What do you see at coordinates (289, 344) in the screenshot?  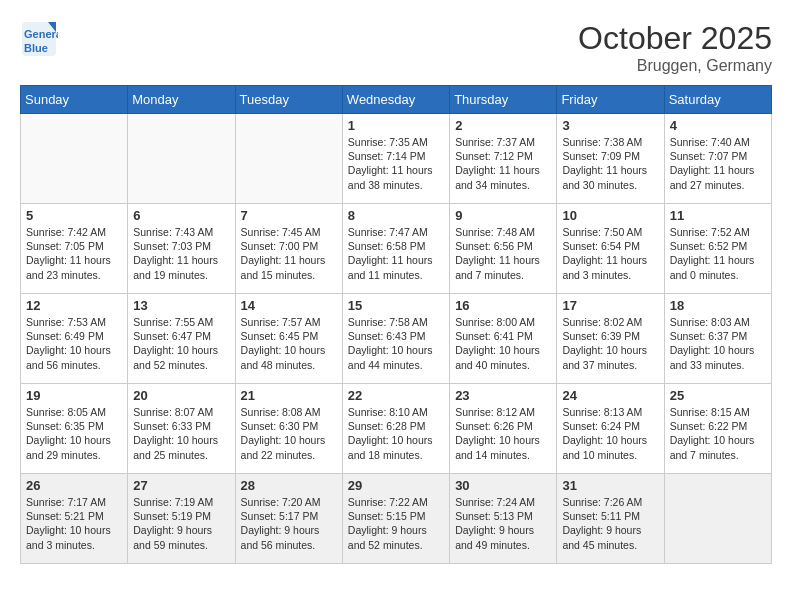 I see `day-info: Sunrise: 7:57 AM Sunset: 6:45 PM Dayligh…` at bounding box center [289, 344].